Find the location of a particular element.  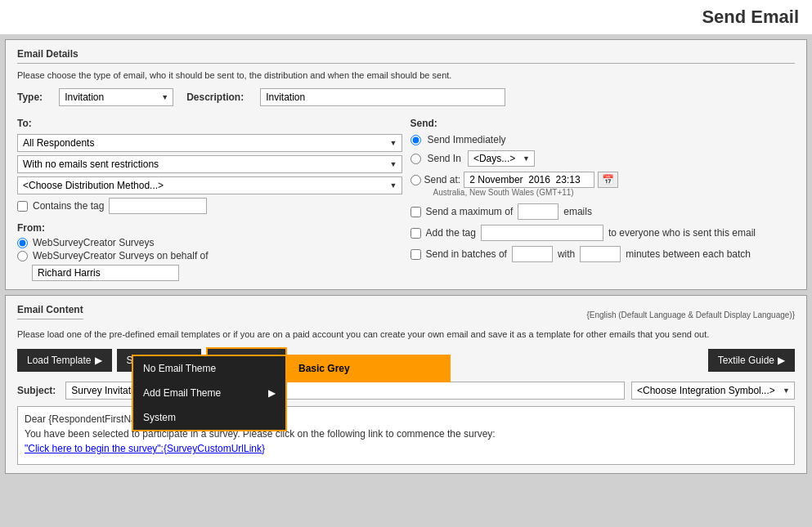

textile-guide-label: Textile Guide is located at coordinates (746, 360).